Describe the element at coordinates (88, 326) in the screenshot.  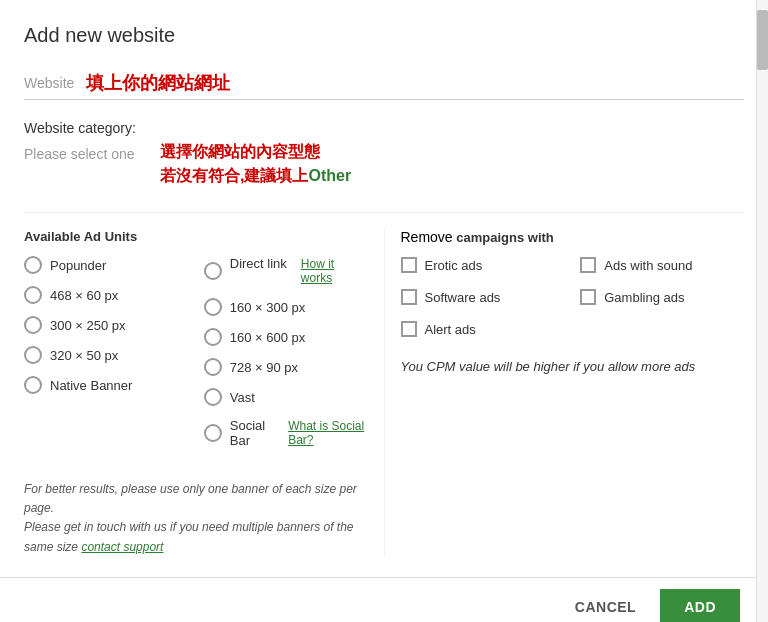
I see `radio-300x250-label: 300 × 250 px` at that location.